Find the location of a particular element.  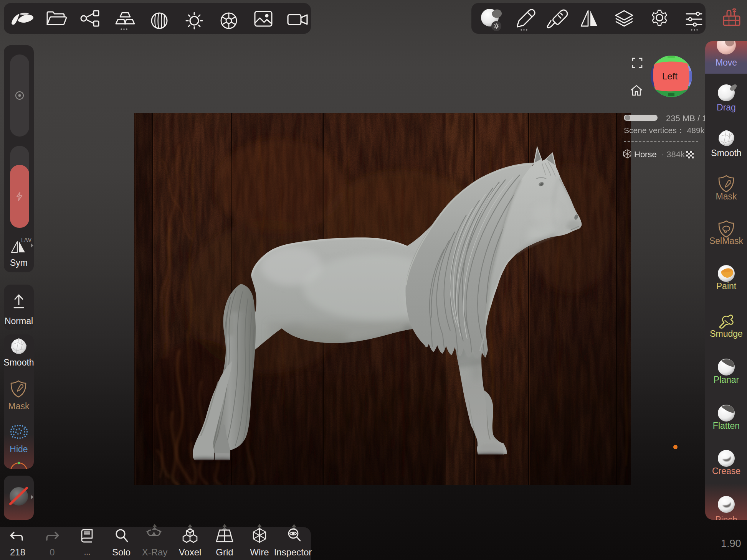

svg-text: Smudge is located at coordinates (726, 334).